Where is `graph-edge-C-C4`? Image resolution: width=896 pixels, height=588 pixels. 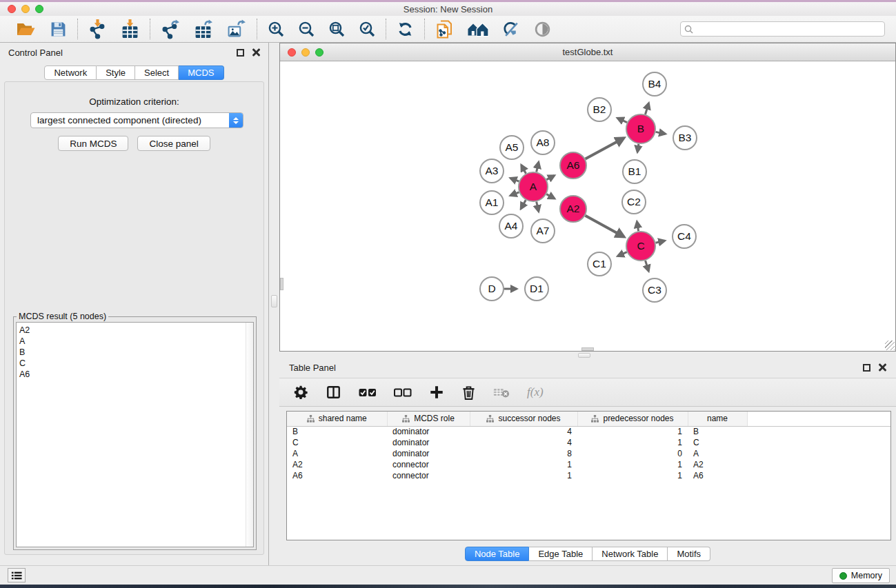 graph-edge-C-C4 is located at coordinates (659, 241).